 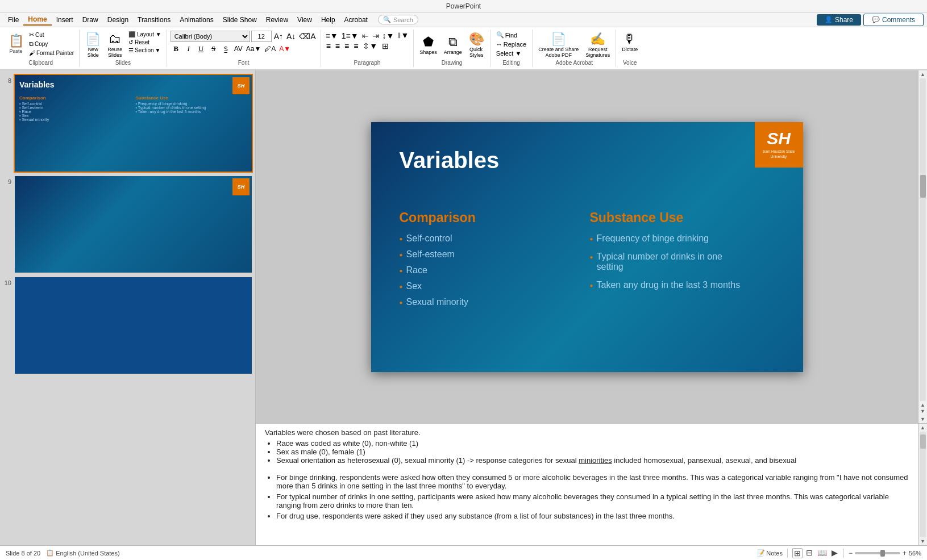 What do you see at coordinates (305, 20) in the screenshot?
I see `menu-view: View` at bounding box center [305, 20].